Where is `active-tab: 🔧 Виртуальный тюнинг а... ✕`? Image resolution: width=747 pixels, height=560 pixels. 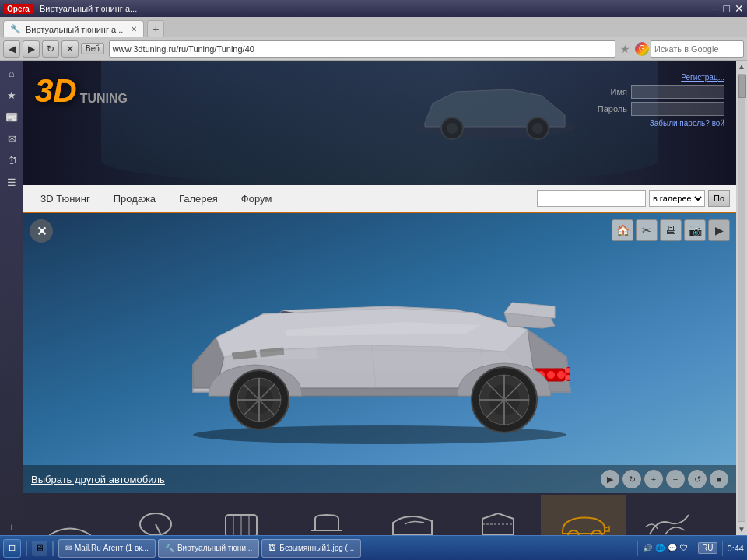 active-tab: 🔧 Виртуальный тюнинг а... ✕ is located at coordinates (73, 29).